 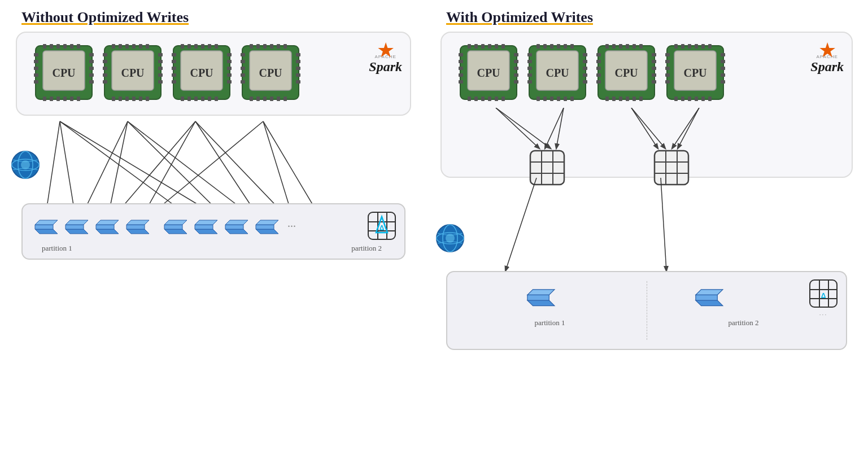 What do you see at coordinates (744, 323) in the screenshot?
I see `right-partition2-label: partition 2` at bounding box center [744, 323].